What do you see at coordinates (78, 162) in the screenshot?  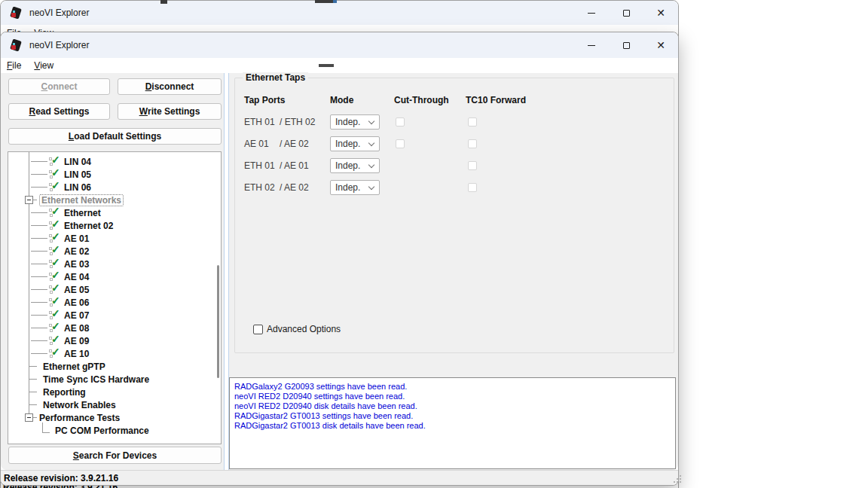 I see `tree-item-label: LIN 04` at bounding box center [78, 162].